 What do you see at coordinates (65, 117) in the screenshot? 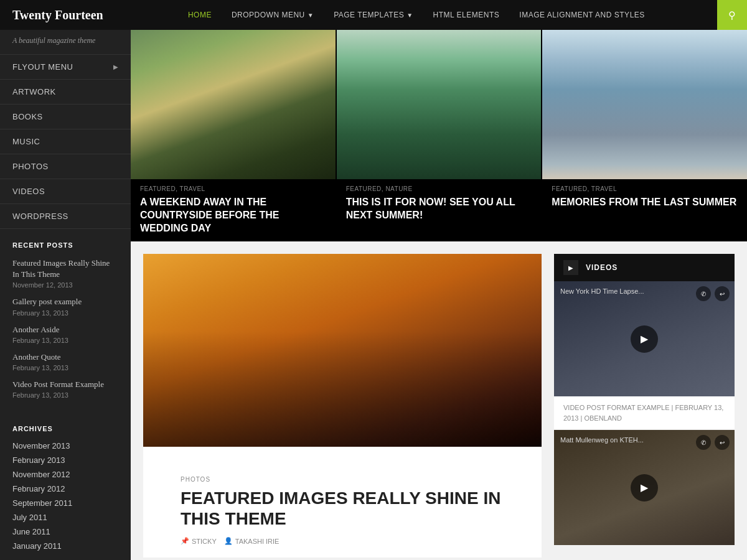
I see `sidebar-item-books: BOOKS` at bounding box center [65, 117].